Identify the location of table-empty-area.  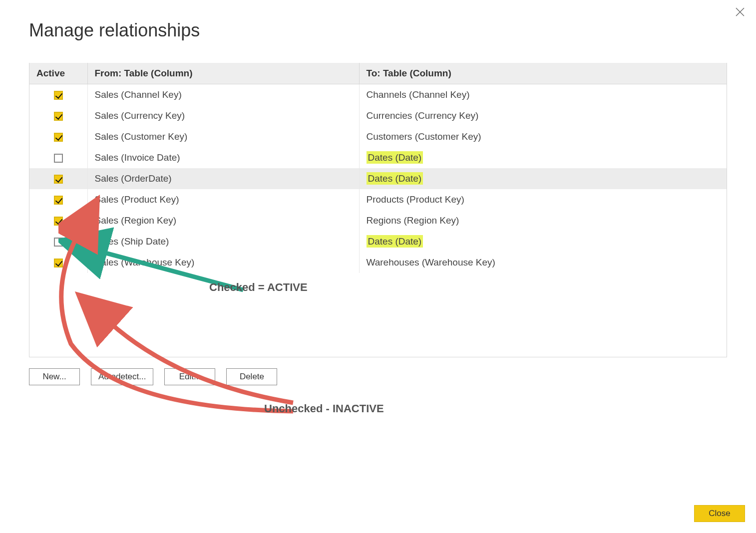
(378, 315).